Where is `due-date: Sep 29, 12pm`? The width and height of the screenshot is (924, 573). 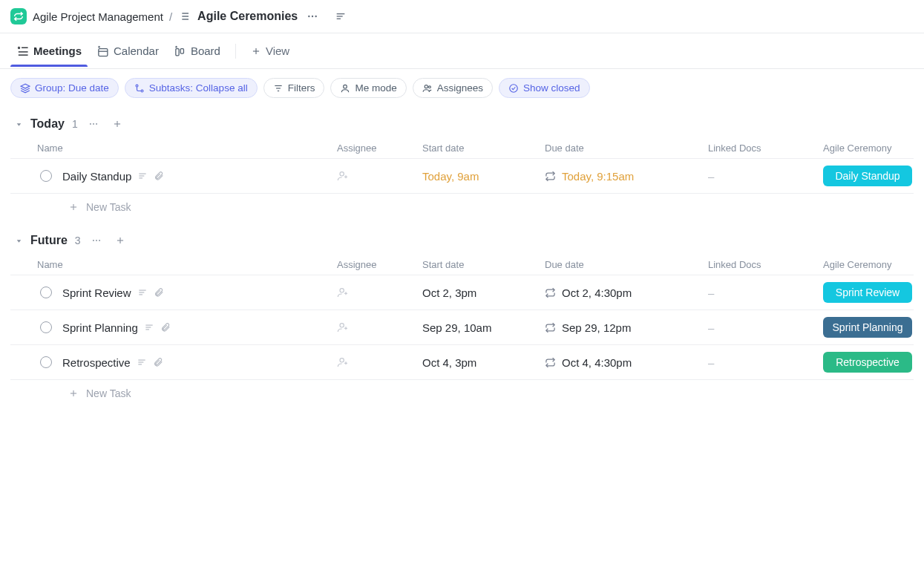 due-date: Sep 29, 12pm is located at coordinates (597, 328).